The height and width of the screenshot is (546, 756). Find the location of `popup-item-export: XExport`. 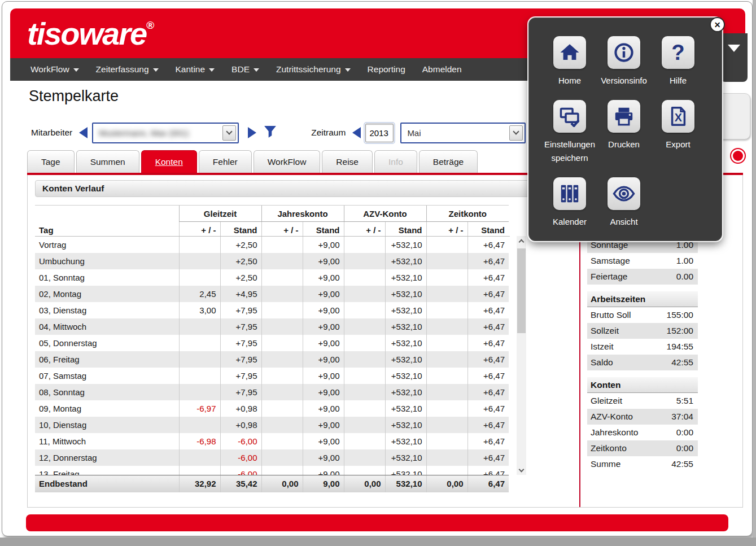

popup-item-export: XExport is located at coordinates (678, 132).